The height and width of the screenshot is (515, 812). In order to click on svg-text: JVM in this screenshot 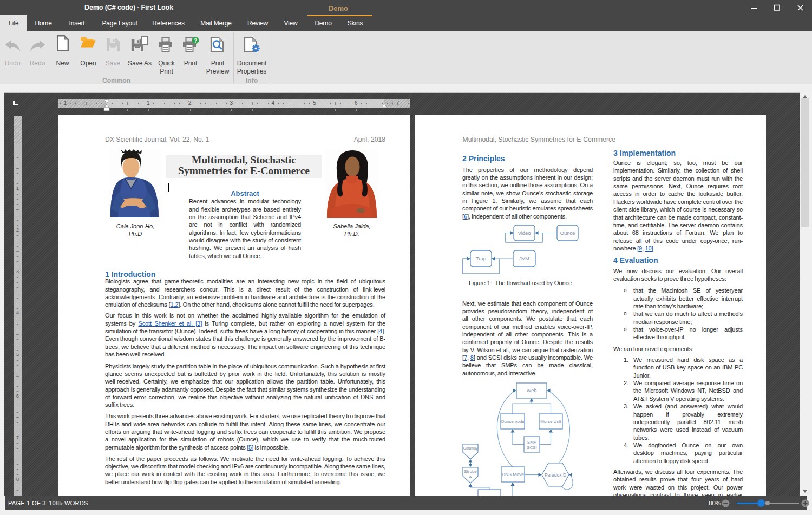, I will do `click(524, 259)`.